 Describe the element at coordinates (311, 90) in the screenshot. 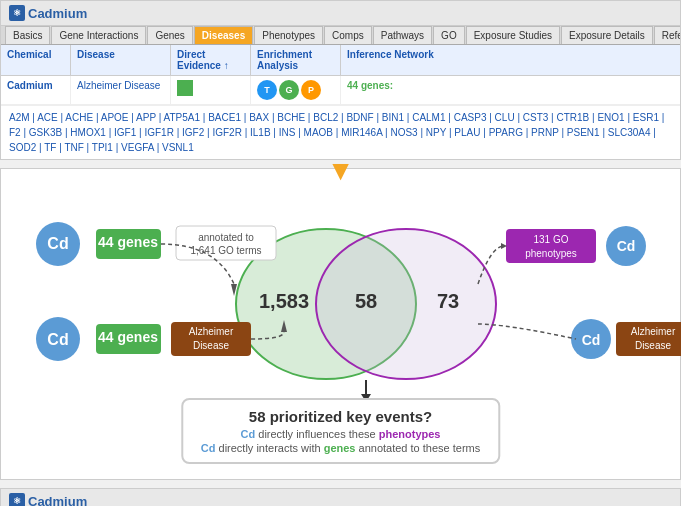

I see `enrichment-icon-3: P` at that location.